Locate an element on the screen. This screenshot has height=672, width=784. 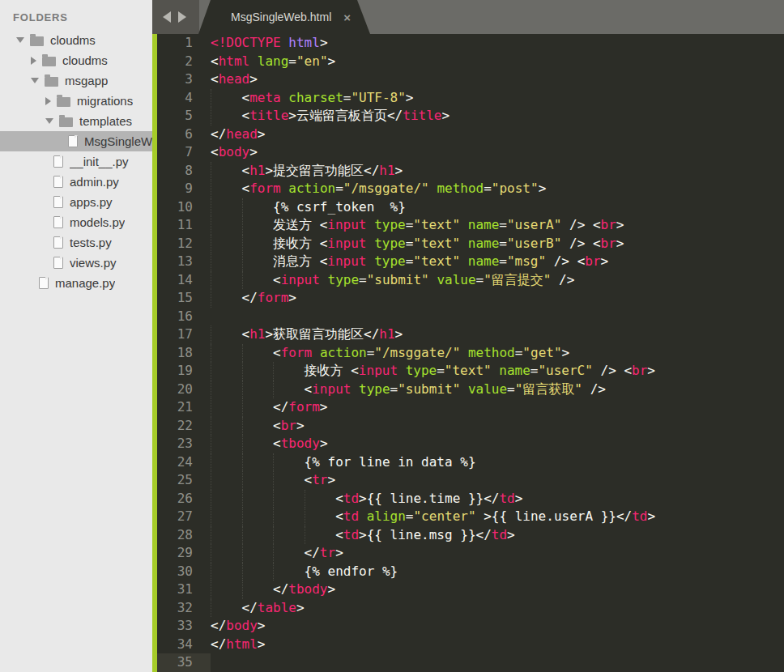
tree-item-msgapp: msgapp is located at coordinates (76, 81).